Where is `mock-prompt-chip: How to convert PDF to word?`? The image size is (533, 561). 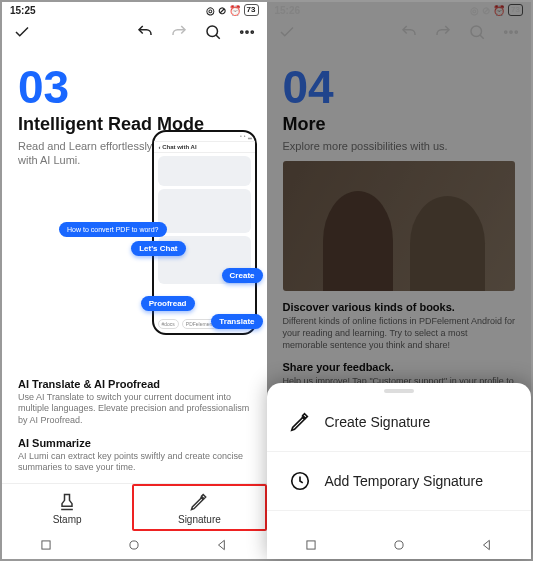 mock-prompt-chip: How to convert PDF to word? is located at coordinates (112, 230).